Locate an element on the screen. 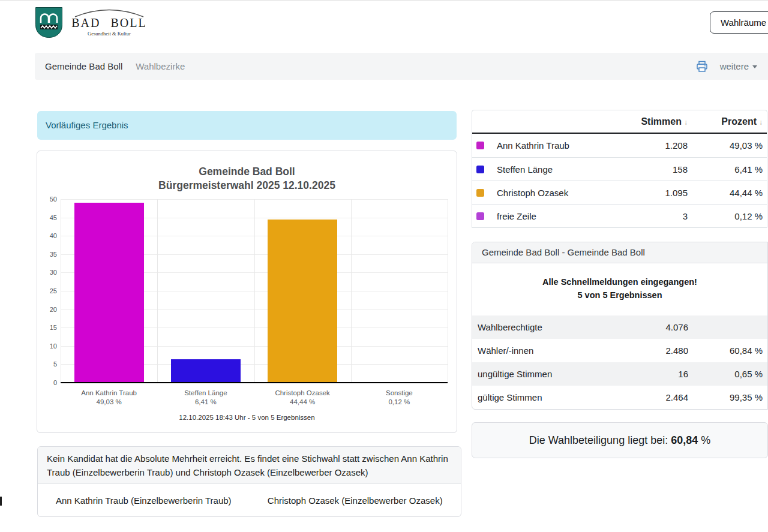 The image size is (768, 532). district-row-value: 4.076 is located at coordinates (652, 327).